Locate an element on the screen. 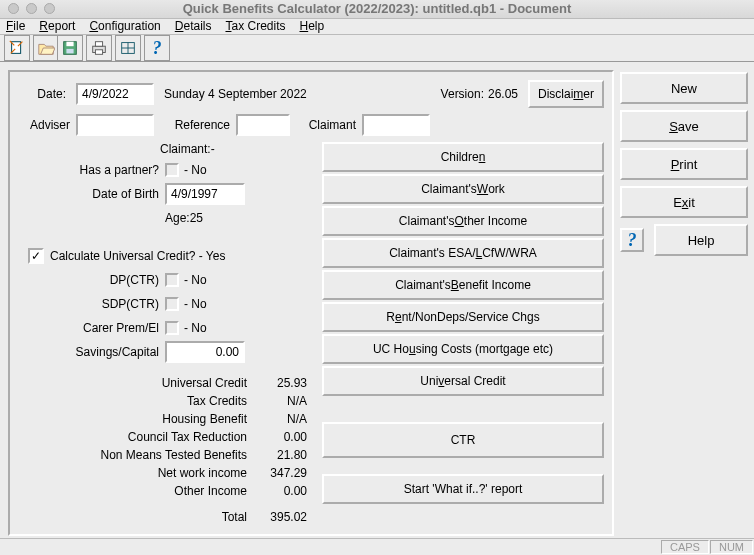 The image size is (754, 555). side-panel: New Save Print Exit ? Help is located at coordinates (684, 303).